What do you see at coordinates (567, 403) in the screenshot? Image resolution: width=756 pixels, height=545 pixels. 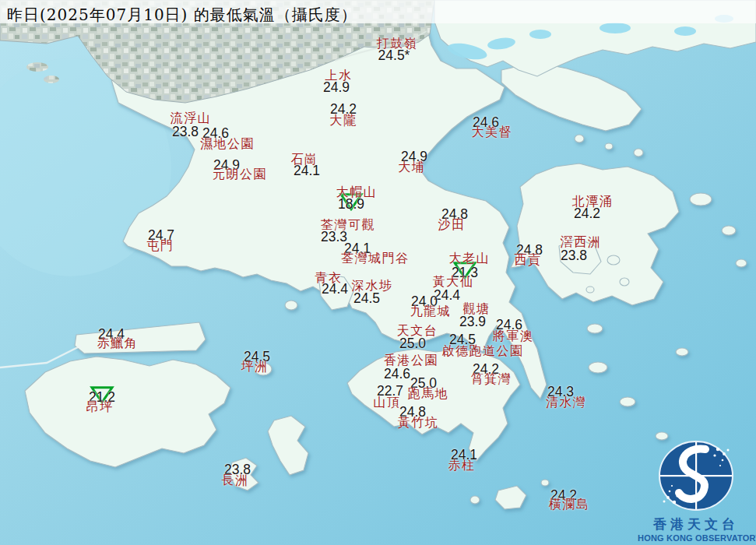 I see `station-name: 清水灣` at bounding box center [567, 403].